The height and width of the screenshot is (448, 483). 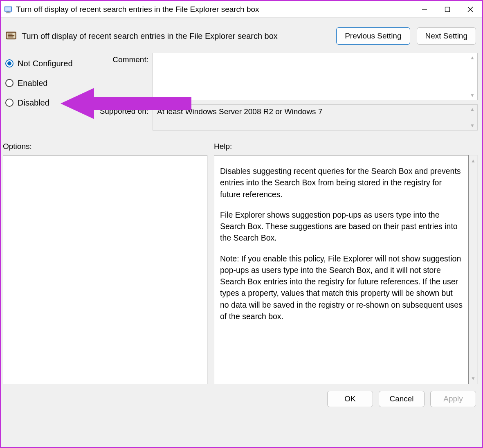 I want to click on radio-not-configured: Not Configured, so click(x=46, y=63).